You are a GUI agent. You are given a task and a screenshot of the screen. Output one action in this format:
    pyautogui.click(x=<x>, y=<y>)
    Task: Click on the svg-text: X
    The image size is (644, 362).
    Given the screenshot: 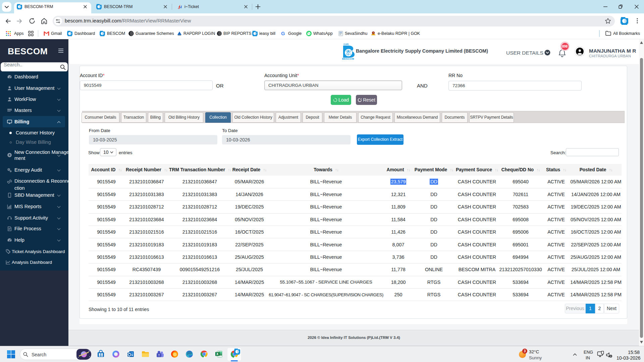 What is the action you would take?
    pyautogui.click(x=217, y=354)
    